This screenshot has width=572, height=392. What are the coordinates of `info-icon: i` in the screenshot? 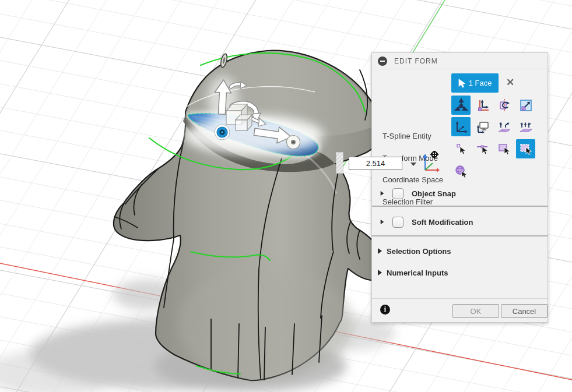 It's located at (385, 310).